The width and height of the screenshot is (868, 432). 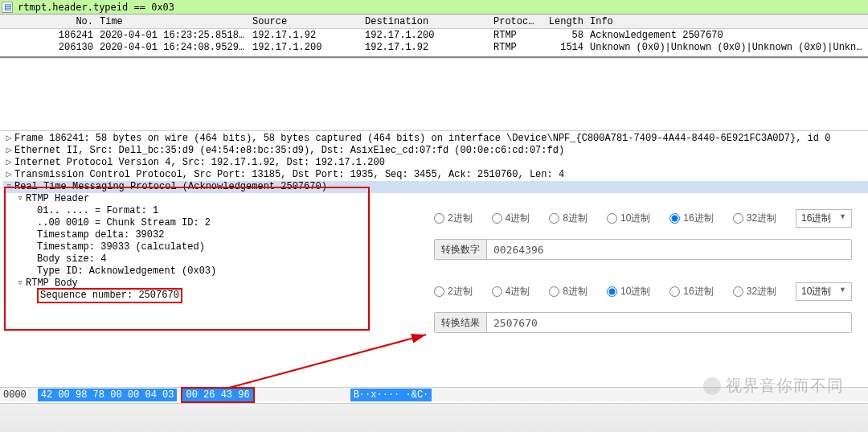 What do you see at coordinates (461, 249) in the screenshot?
I see `conversion-number-label: 转换数字` at bounding box center [461, 249].